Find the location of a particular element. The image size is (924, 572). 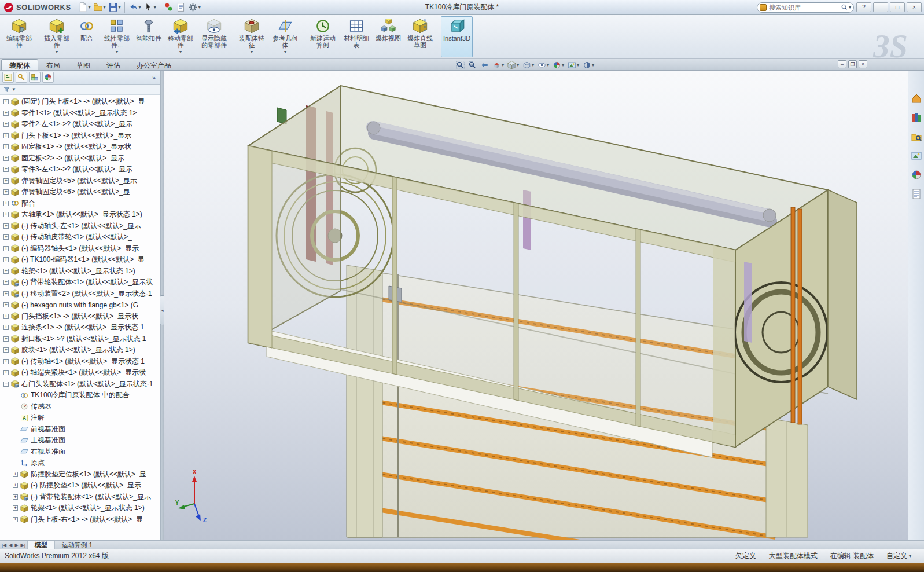

tree-item: + (-) TK100-编码器1<1> (默认<<默认>_显 is located at coordinates (80, 260).